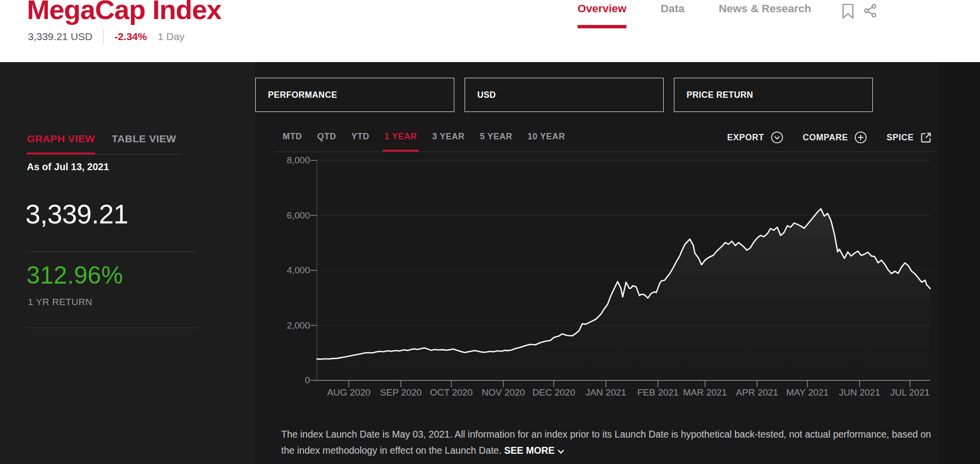 Image resolution: width=980 pixels, height=464 pixels. I want to click on share-icon, so click(870, 11).